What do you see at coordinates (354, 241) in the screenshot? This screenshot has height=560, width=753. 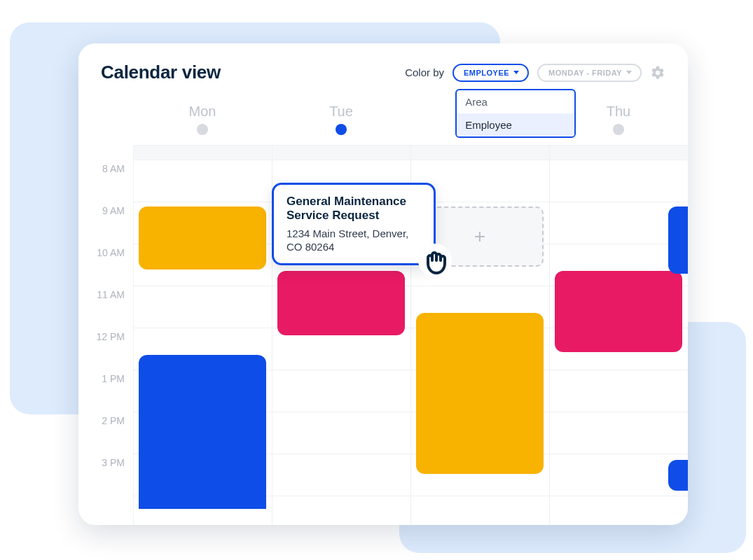 I see `tooltip-address: 1234 Main Street, Denver, CO 80264` at bounding box center [354, 241].